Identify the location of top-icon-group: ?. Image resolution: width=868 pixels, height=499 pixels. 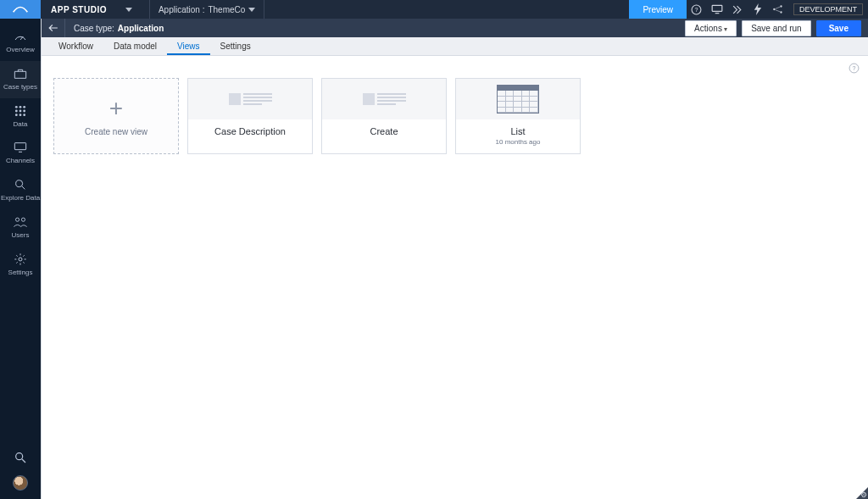
(737, 9).